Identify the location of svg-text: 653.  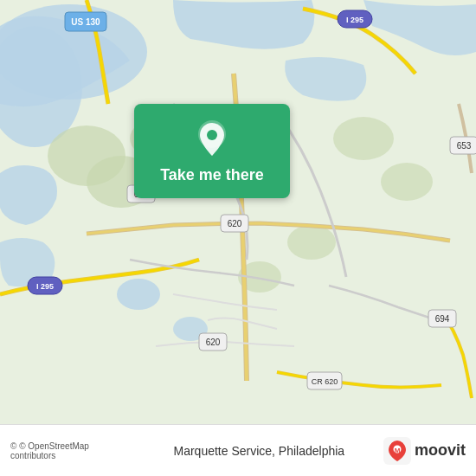
(464, 145).